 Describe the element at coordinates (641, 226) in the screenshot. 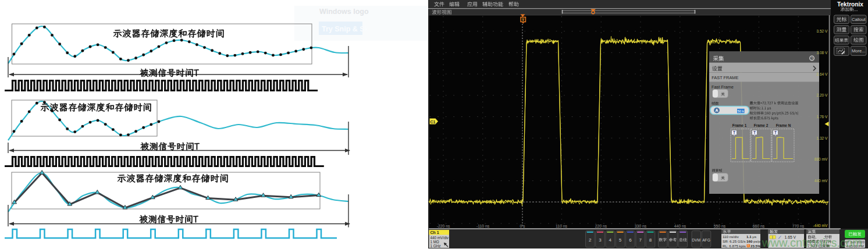

I see `svg-text: 330 ns` at that location.